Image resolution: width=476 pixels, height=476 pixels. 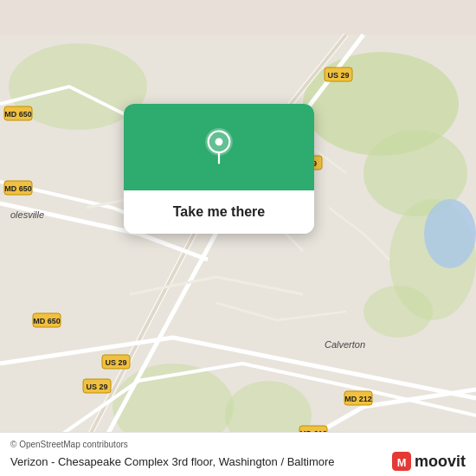 What do you see at coordinates (238, 461) in the screenshot?
I see `bottom-row: Verizon - Chesapeake Complex 3rd floor, …` at bounding box center [238, 461].